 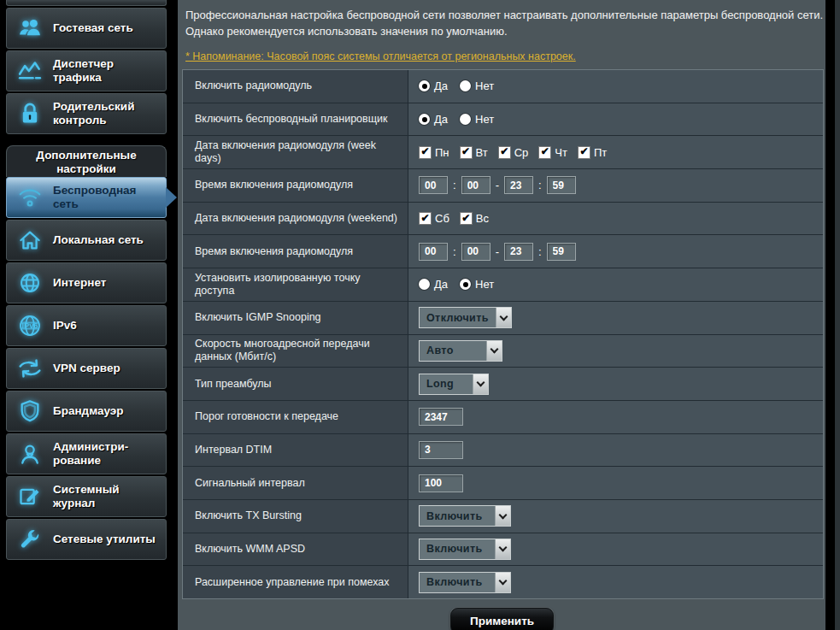 I want to click on vpn-icon, so click(x=30, y=368).